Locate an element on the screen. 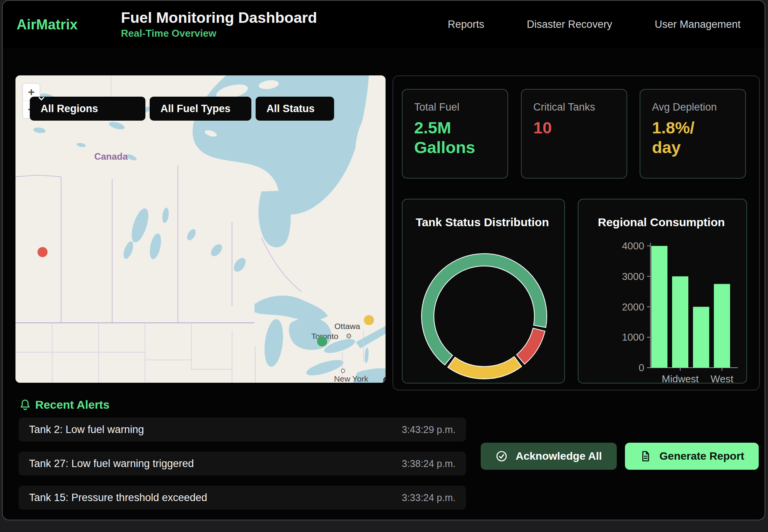 The height and width of the screenshot is (532, 768). alert-row-1: Tank 2: Low fuel warning 3:43:29 p.m. is located at coordinates (242, 430).